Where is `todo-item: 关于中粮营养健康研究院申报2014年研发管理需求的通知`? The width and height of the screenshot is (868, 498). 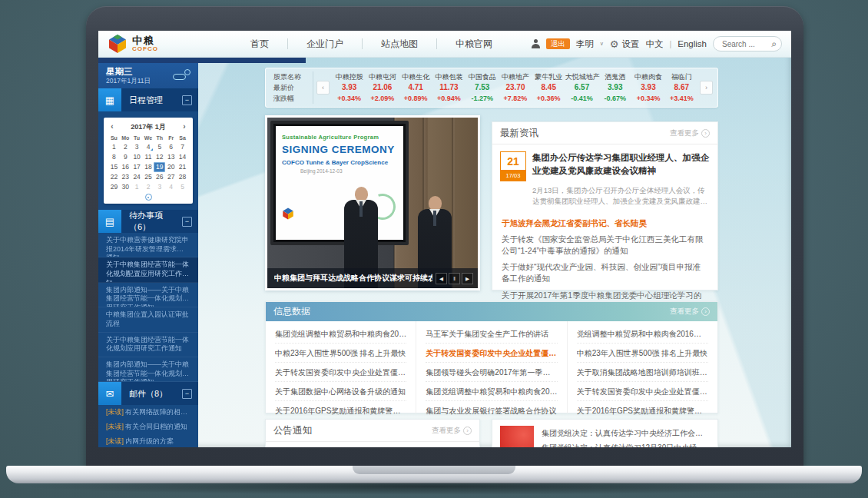 todo-item: 关于中粮营养健康研究院申报2014年研发管理需求的通知 is located at coordinates (148, 245).